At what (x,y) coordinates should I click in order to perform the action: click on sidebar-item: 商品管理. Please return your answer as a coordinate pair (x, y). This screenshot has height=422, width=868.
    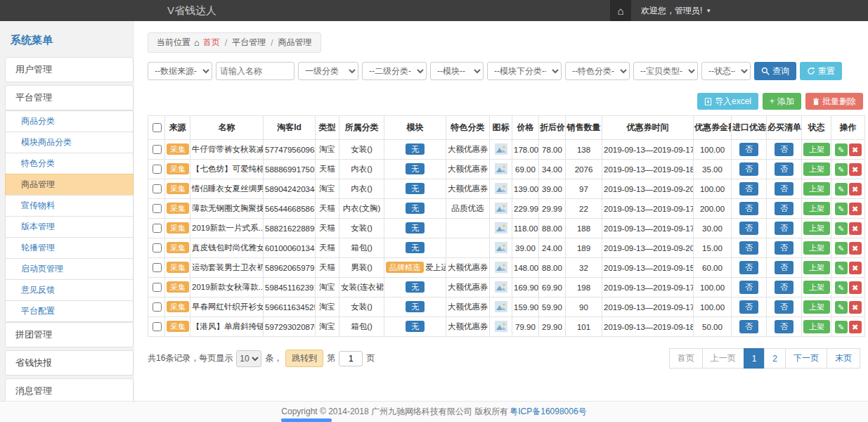
    Looking at the image, I should click on (69, 184).